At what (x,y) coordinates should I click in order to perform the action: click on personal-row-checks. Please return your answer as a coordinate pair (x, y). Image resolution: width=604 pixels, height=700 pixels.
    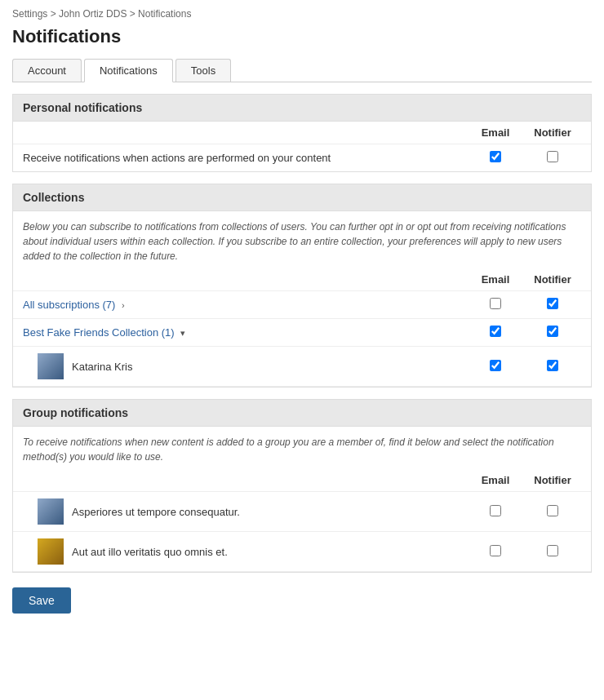
    Looking at the image, I should click on (524, 158).